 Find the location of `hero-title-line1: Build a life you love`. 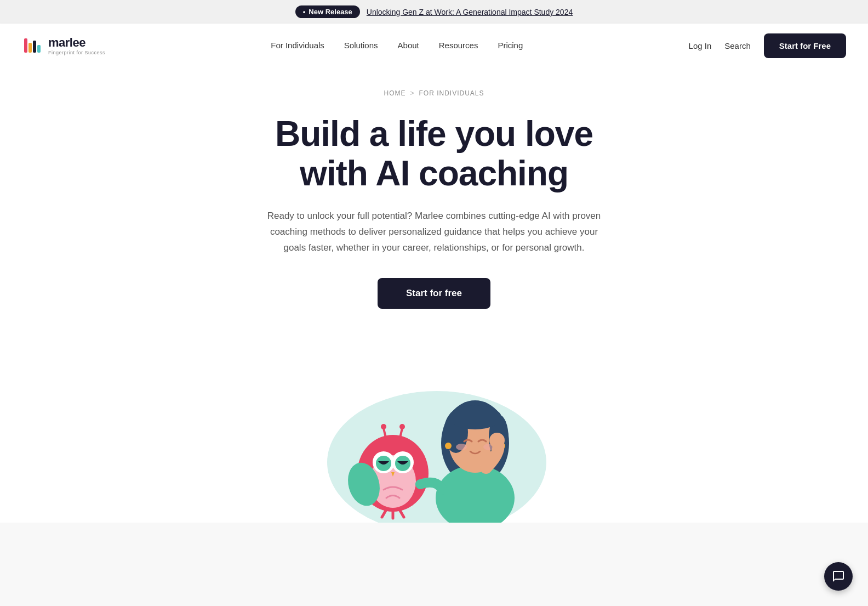

hero-title-line1: Build a life you love is located at coordinates (434, 134).